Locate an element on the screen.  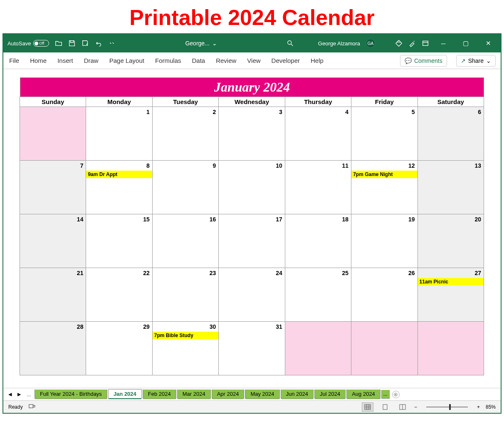
calendar-day: 13 is located at coordinates (451, 187).